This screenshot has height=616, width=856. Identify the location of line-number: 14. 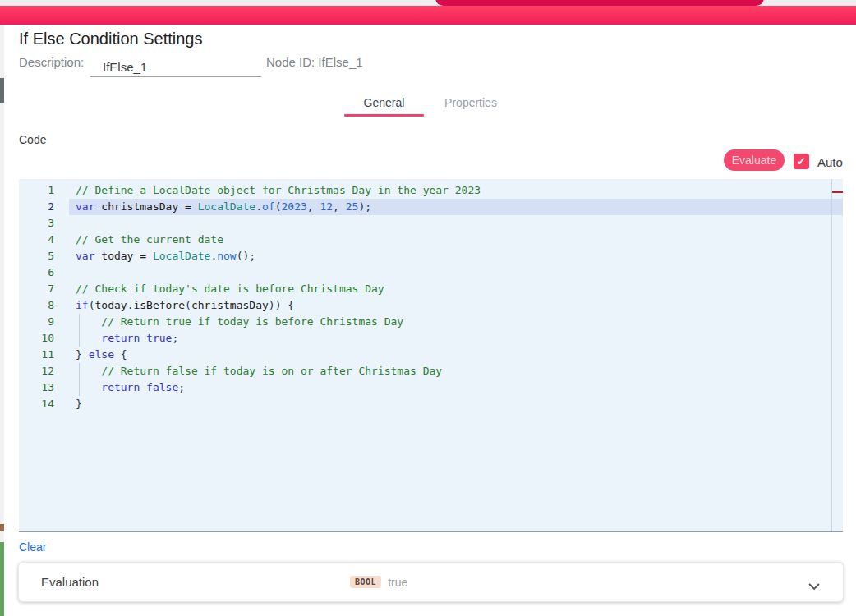
(36, 404).